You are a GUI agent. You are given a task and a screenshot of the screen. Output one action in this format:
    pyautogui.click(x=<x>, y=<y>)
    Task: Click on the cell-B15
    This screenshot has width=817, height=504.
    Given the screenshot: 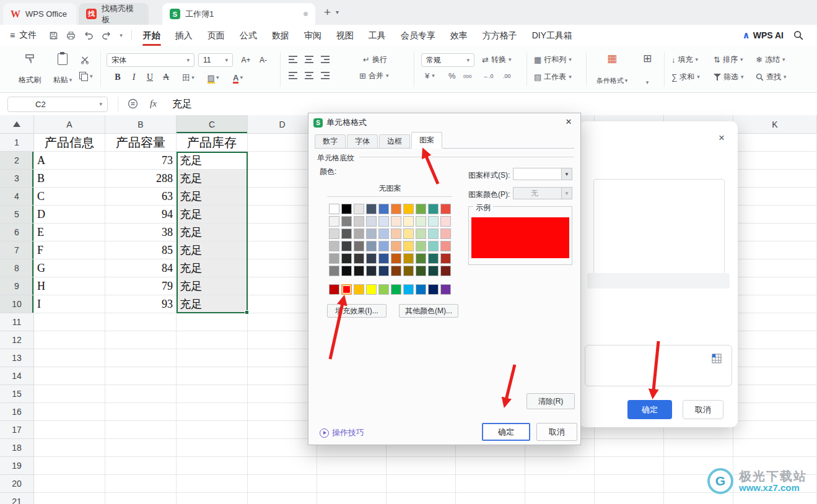 What is the action you would take?
    pyautogui.click(x=141, y=394)
    